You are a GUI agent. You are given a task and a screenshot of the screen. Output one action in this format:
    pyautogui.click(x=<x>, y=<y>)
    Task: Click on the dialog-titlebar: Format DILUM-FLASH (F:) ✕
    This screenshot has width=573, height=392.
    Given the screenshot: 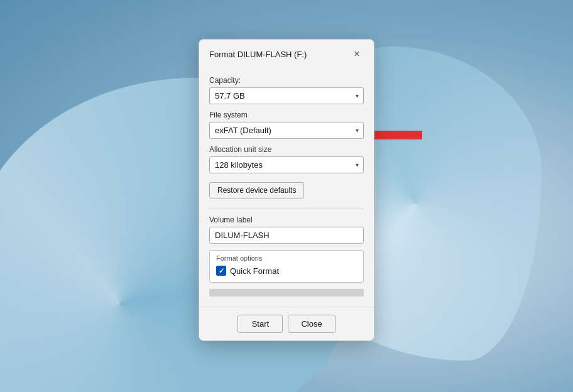 What is the action you would take?
    pyautogui.click(x=286, y=53)
    